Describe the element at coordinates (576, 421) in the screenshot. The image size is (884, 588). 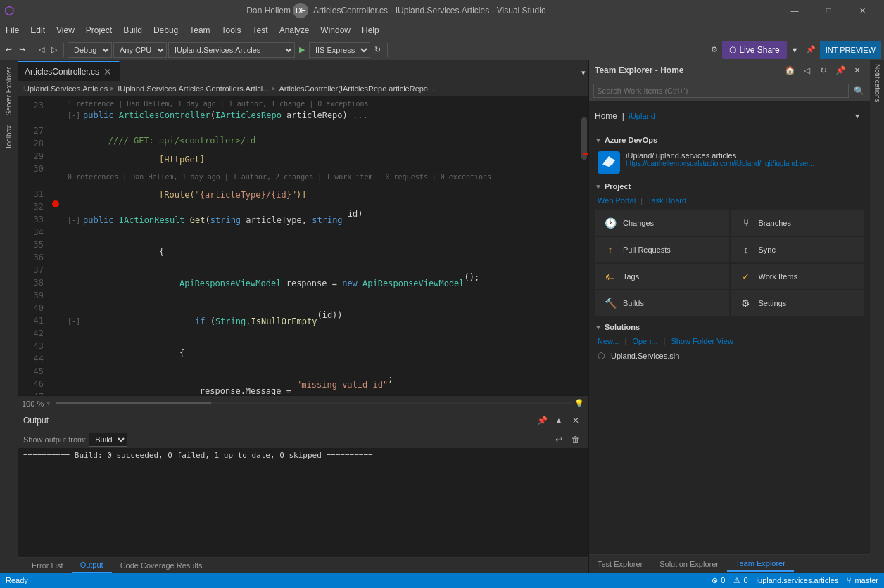
I see `output-close-button: ✕` at that location.